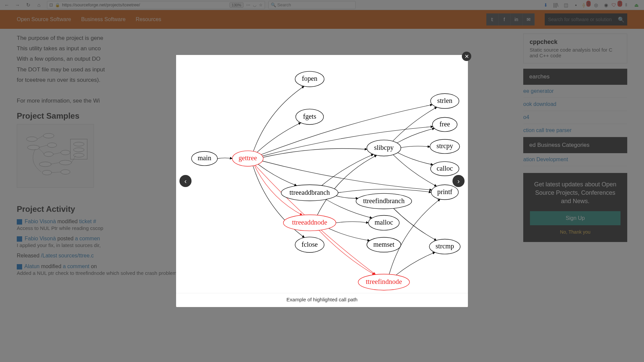  What do you see at coordinates (467, 56) in the screenshot?
I see `close-button: ✕` at bounding box center [467, 56].